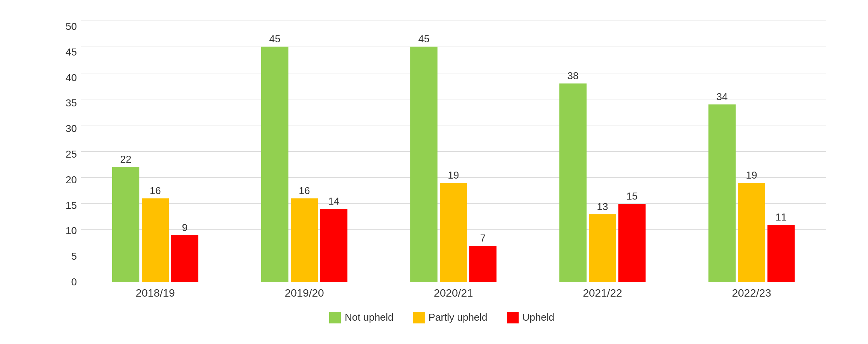 Image resolution: width=868 pixels, height=344 pixels. What do you see at coordinates (155, 151) in the screenshot?
I see `bar-group: 22169` at bounding box center [155, 151].